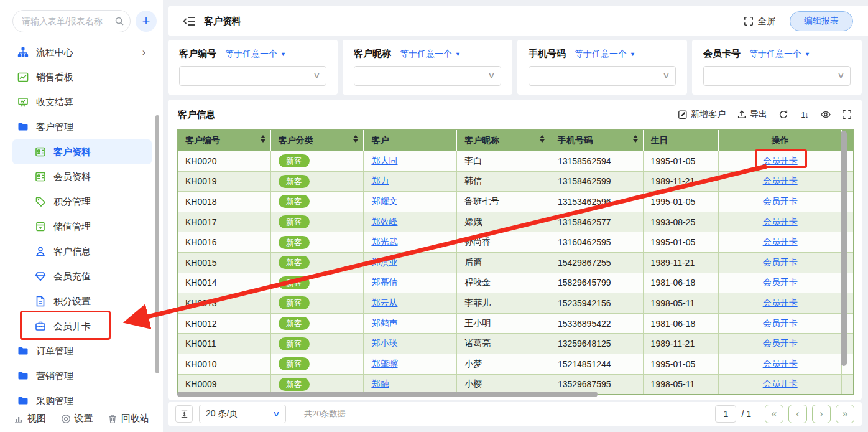 The image size is (868, 432). I want to click on sidebar-item-sales-dashboard: 销售看板, so click(82, 77).